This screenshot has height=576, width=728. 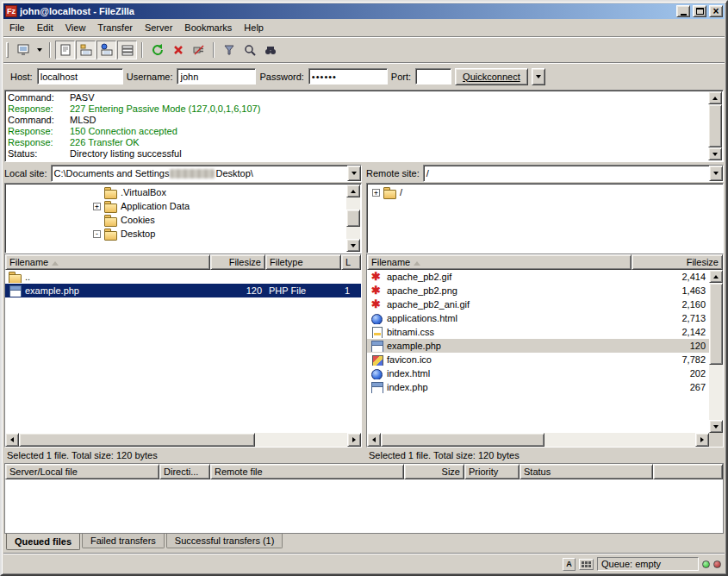 What do you see at coordinates (96, 235) in the screenshot?
I see `expander-minus: -` at bounding box center [96, 235].